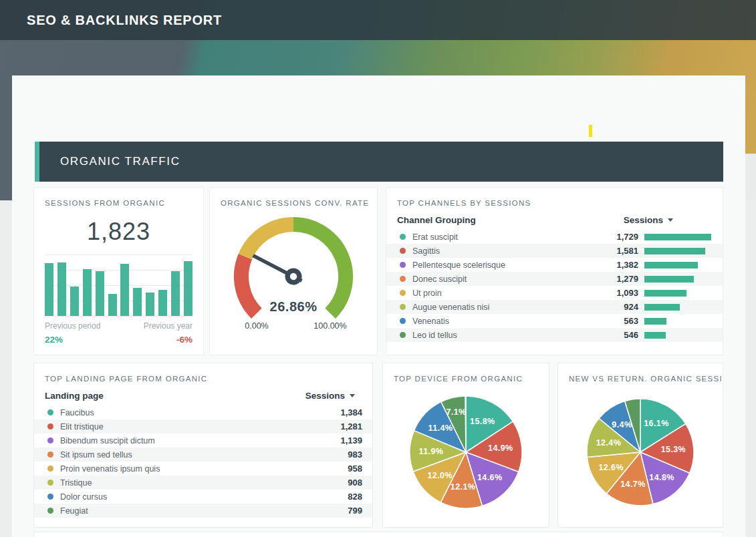 This screenshot has height=537, width=756. What do you see at coordinates (203, 482) in the screenshot?
I see `table-row: Tristique908` at bounding box center [203, 482].